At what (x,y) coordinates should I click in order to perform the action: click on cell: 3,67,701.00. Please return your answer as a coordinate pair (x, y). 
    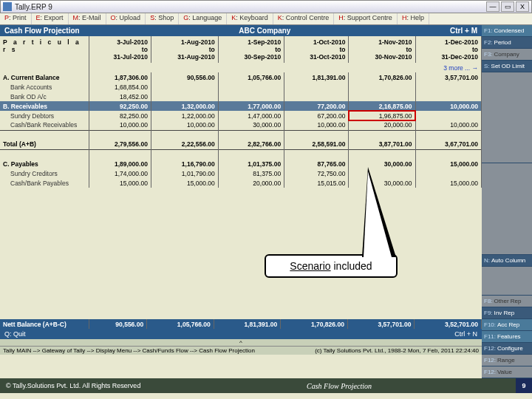
    Looking at the image, I should click on (448, 145).